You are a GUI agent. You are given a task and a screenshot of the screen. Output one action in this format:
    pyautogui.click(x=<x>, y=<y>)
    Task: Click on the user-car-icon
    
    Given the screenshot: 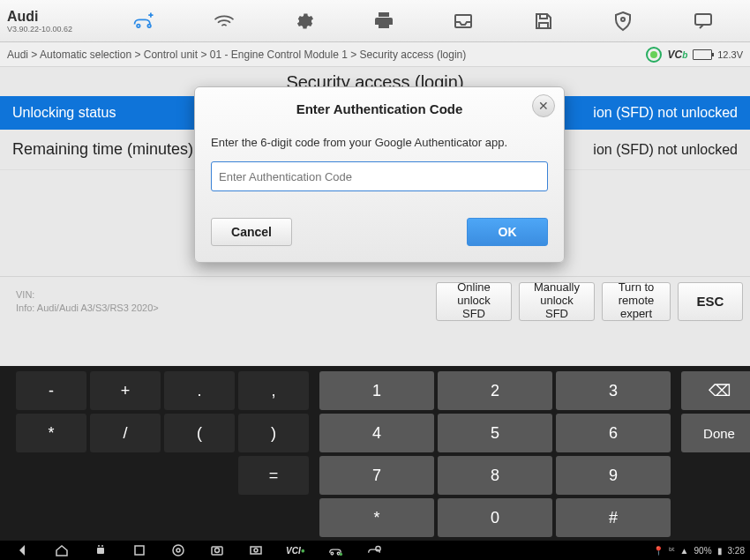 What is the action you would take?
    pyautogui.click(x=374, y=550)
    